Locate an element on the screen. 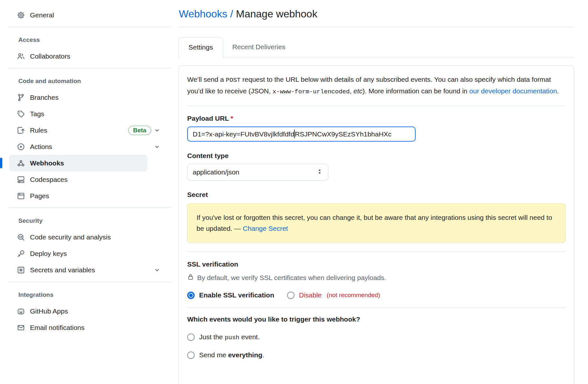 The image size is (588, 384). git-branch-icon is located at coordinates (21, 98).